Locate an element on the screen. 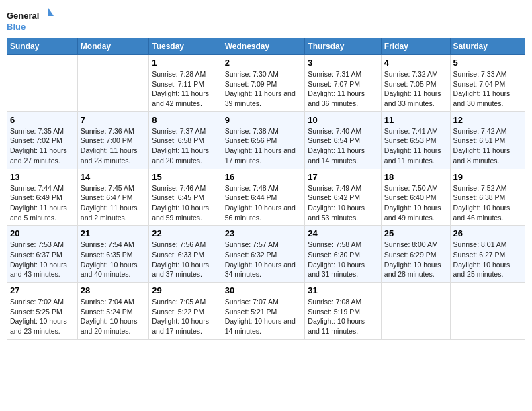 Image resolution: width=532 pixels, height=411 pixels. day-info: Sunrise: 7:04 AM Sunset: 5:24 PM Dayligh… is located at coordinates (113, 317).